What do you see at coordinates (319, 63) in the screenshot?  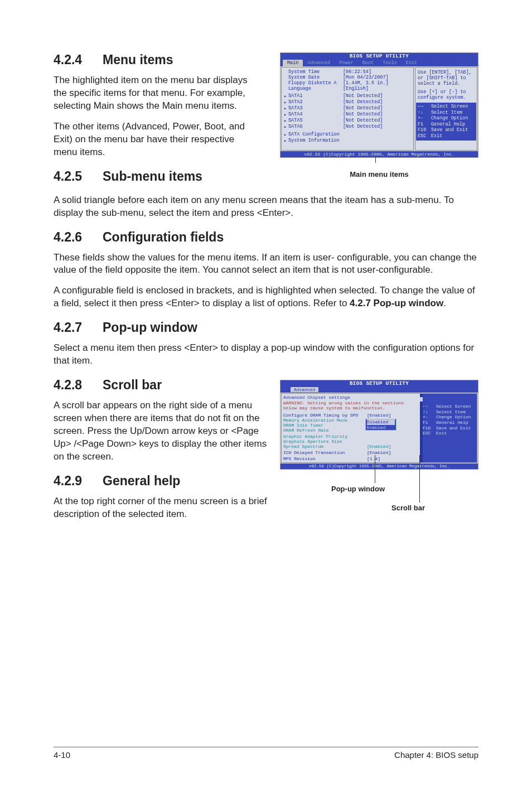 I see `bios-tab-advanced: Advanced` at bounding box center [319, 63].